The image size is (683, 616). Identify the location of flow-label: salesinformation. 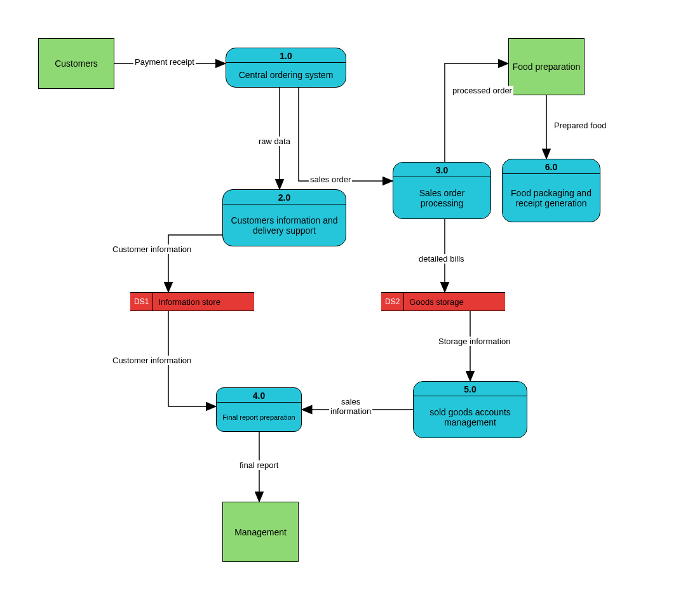
(351, 406).